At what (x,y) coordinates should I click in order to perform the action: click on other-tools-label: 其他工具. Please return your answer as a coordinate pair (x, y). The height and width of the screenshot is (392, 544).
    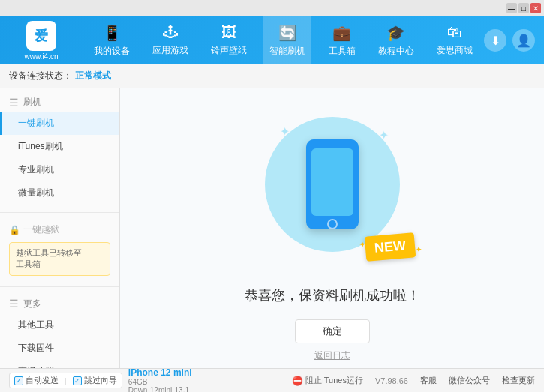
    Looking at the image, I should click on (36, 325).